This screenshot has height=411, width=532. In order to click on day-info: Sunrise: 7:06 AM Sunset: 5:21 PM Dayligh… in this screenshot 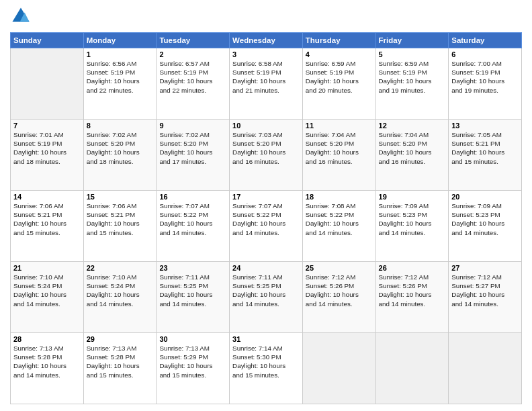, I will do `click(47, 219)`.